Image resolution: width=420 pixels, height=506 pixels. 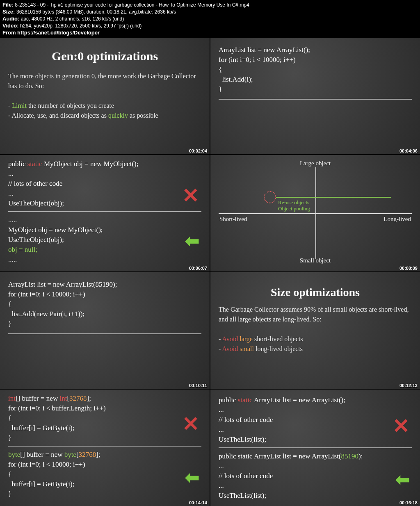 I want to click on size-value: 362810156 bytes (346.00 MiB), duration: …, so click(x=96, y=12).